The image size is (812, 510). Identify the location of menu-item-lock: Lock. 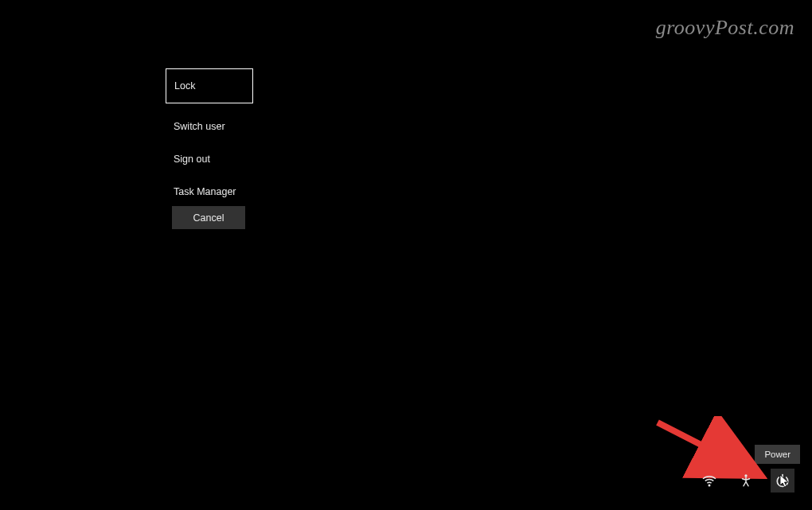
(209, 86).